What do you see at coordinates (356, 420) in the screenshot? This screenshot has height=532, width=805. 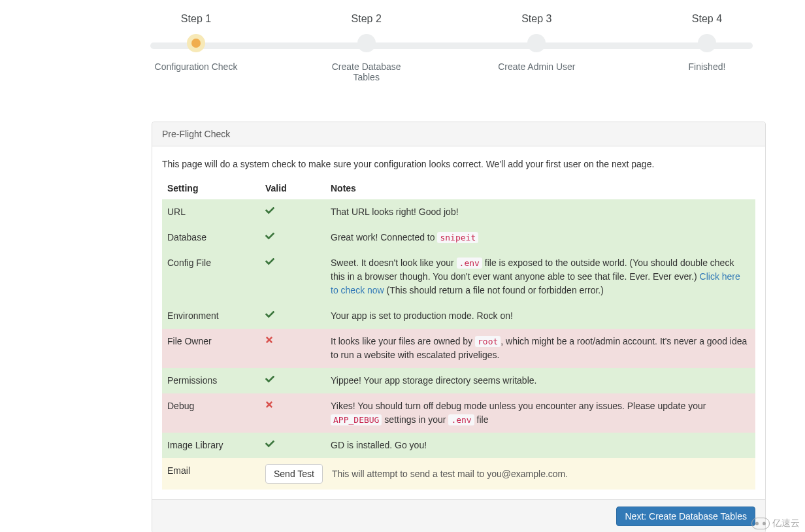 I see `code-app-debug: APP_DEBUG` at bounding box center [356, 420].